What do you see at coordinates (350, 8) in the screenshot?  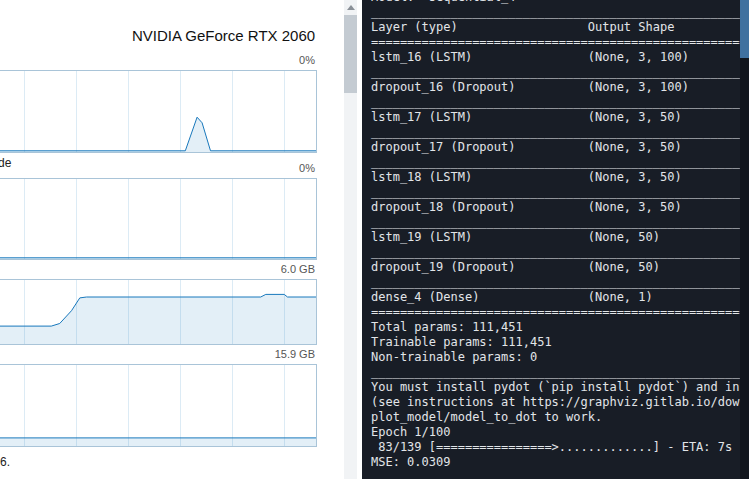 I see `scroll-up-icon` at bounding box center [350, 8].